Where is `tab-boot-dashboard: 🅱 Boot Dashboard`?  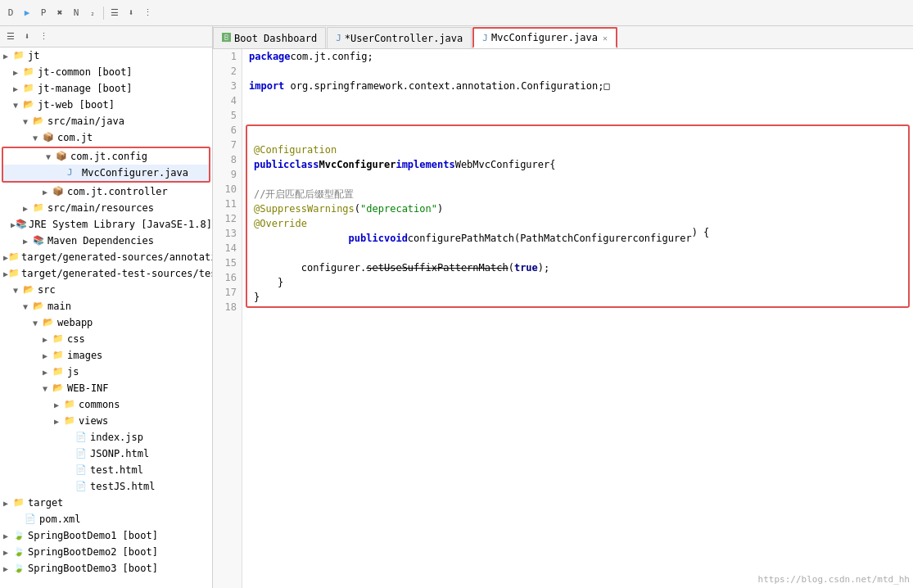 tab-boot-dashboard: 🅱 Boot Dashboard is located at coordinates (269, 38).